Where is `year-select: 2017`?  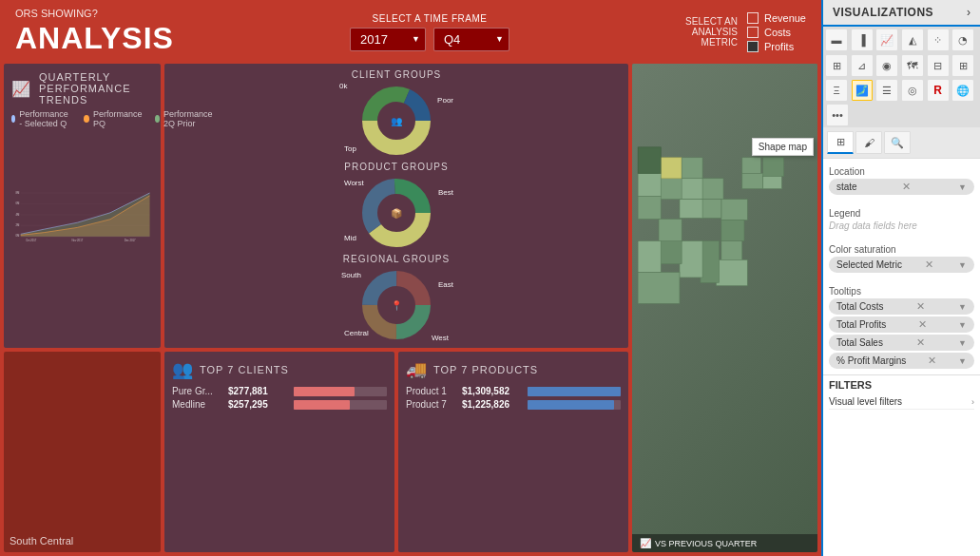 year-select: 2017 is located at coordinates (388, 40).